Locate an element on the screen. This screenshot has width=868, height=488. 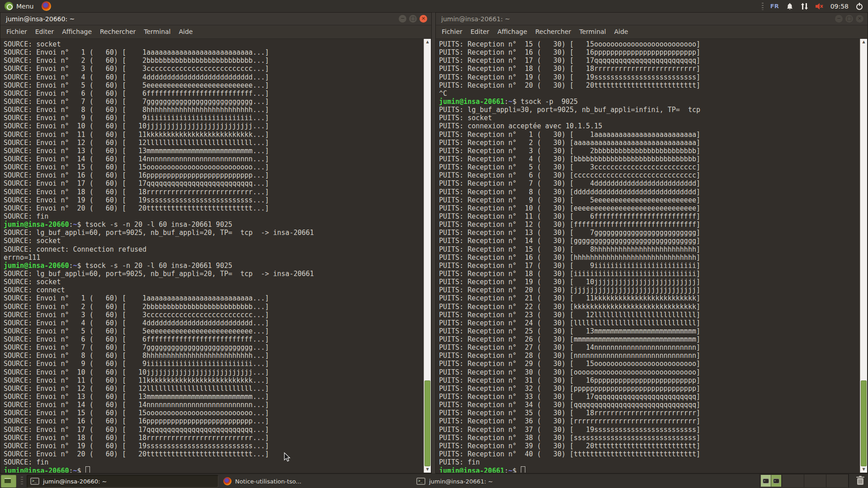
terminal-line: SOURCE: Envoi n° 1 ( 60) [ 1aaaaaaaaaaaa… is located at coordinates (214, 298).